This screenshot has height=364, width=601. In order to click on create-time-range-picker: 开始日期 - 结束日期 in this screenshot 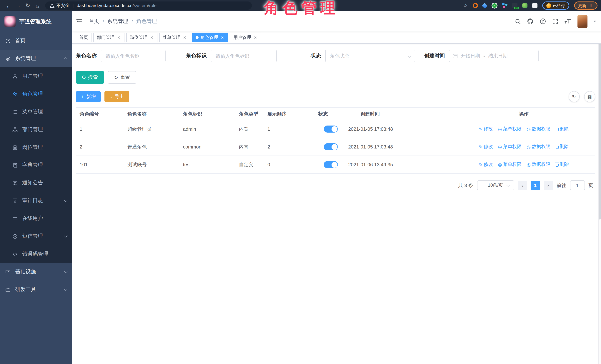, I will do `click(494, 56)`.